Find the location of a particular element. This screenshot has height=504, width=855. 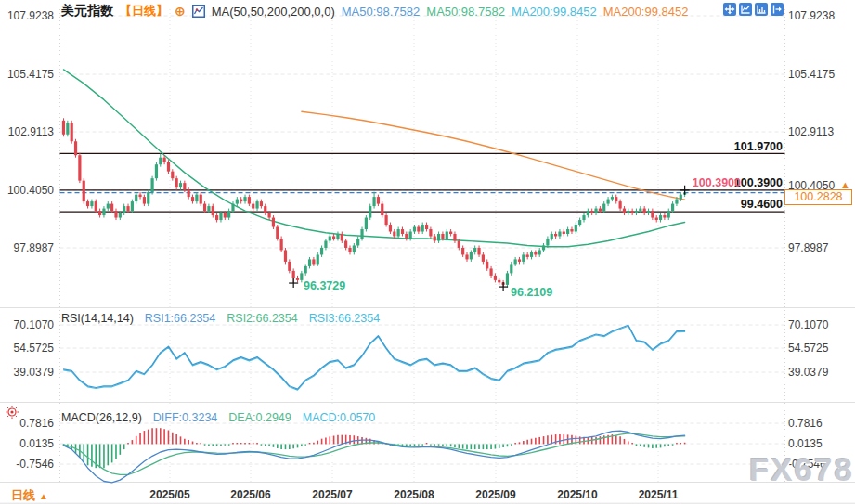

rsi-header: RSI(14,14,14) RSI1:66.2354 RSI2:66.2354 … is located at coordinates (221, 318).